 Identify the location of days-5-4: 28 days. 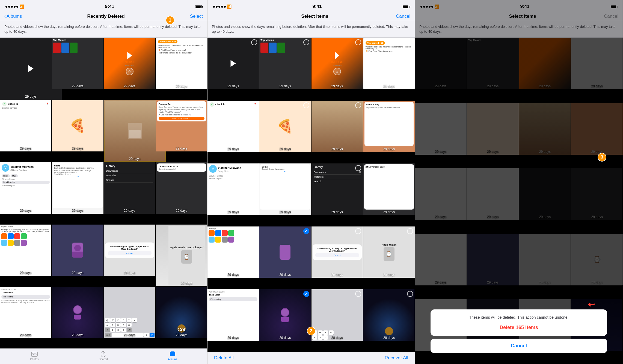
(182, 335).